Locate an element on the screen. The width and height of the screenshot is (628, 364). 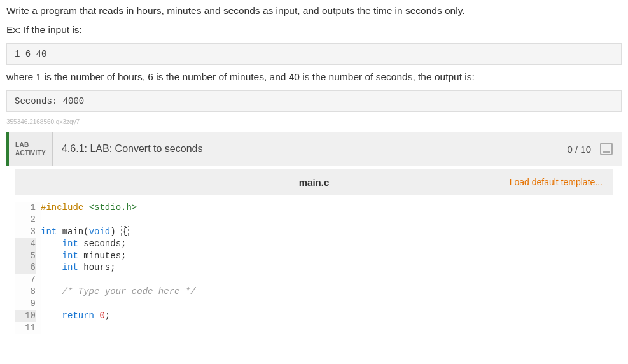
lab-badge-line1: LAB is located at coordinates (31, 145).